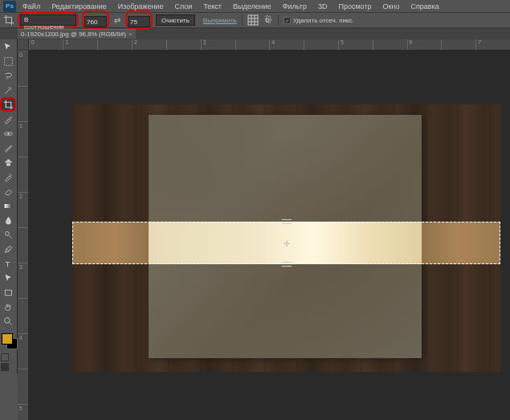  Describe the element at coordinates (252, 6) in the screenshot. I see `menu-select: Выделение` at that location.